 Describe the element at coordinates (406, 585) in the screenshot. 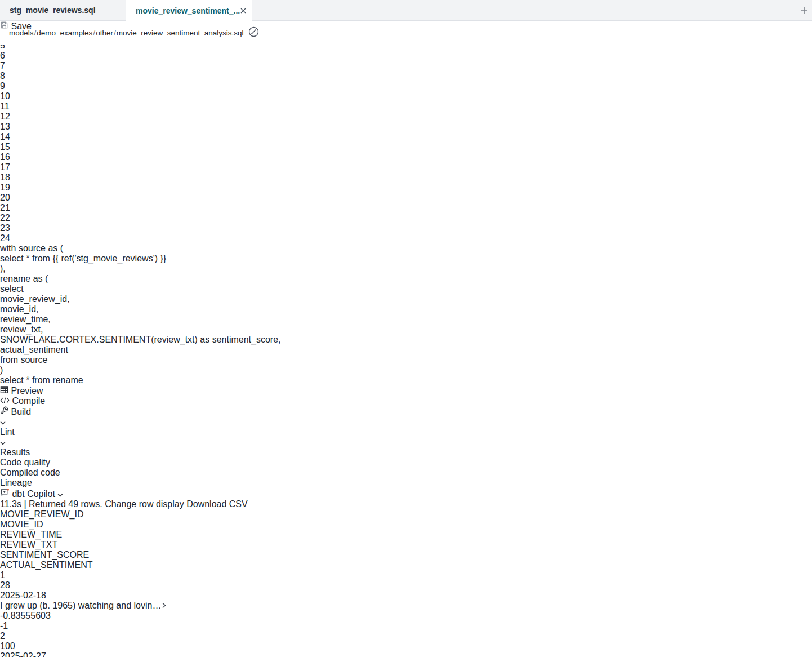

I see `cell-movie-id: 28` at that location.